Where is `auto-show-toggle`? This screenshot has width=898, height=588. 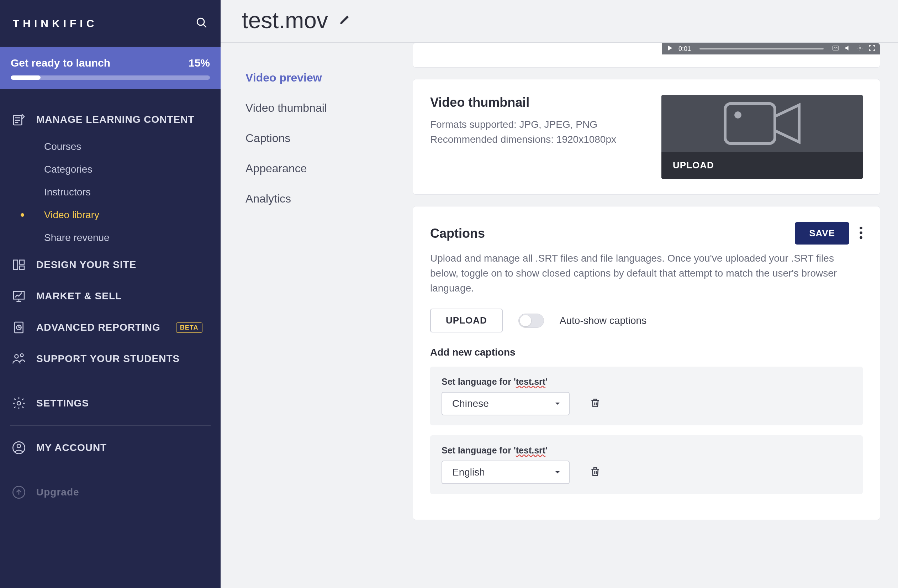
auto-show-toggle is located at coordinates (531, 321).